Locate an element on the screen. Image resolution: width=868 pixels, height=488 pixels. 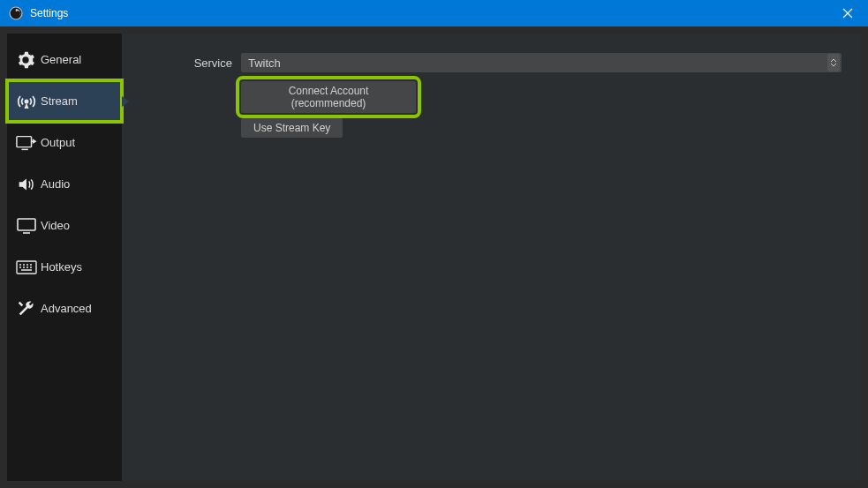
sidebar-item-label: Advanced is located at coordinates (66, 309).